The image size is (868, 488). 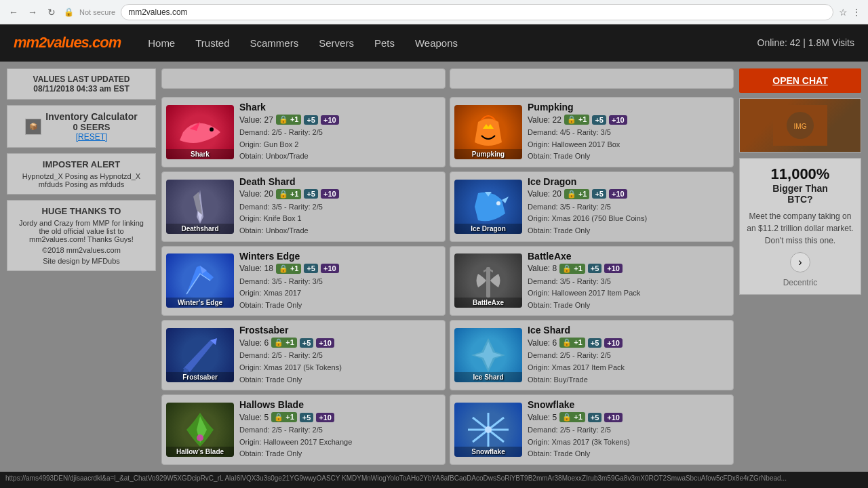 I want to click on inventory-reset: [RESET], so click(x=91, y=137).